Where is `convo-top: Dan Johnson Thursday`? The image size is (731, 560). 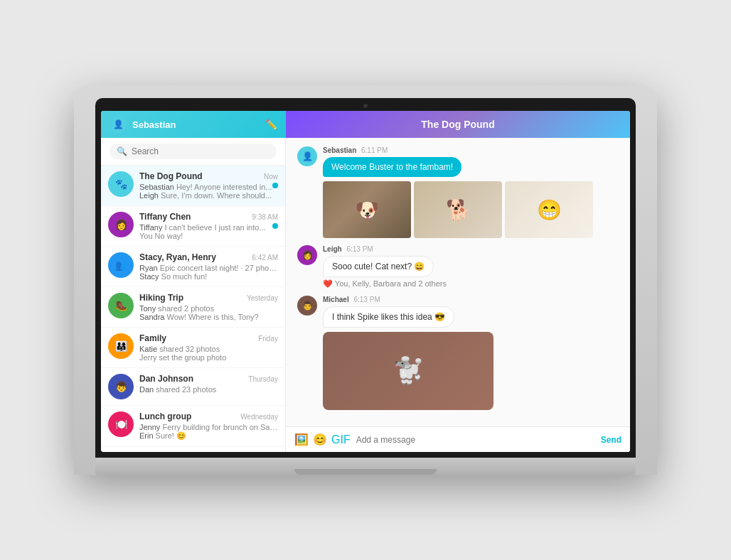
convo-top: Dan Johnson Thursday is located at coordinates (209, 379).